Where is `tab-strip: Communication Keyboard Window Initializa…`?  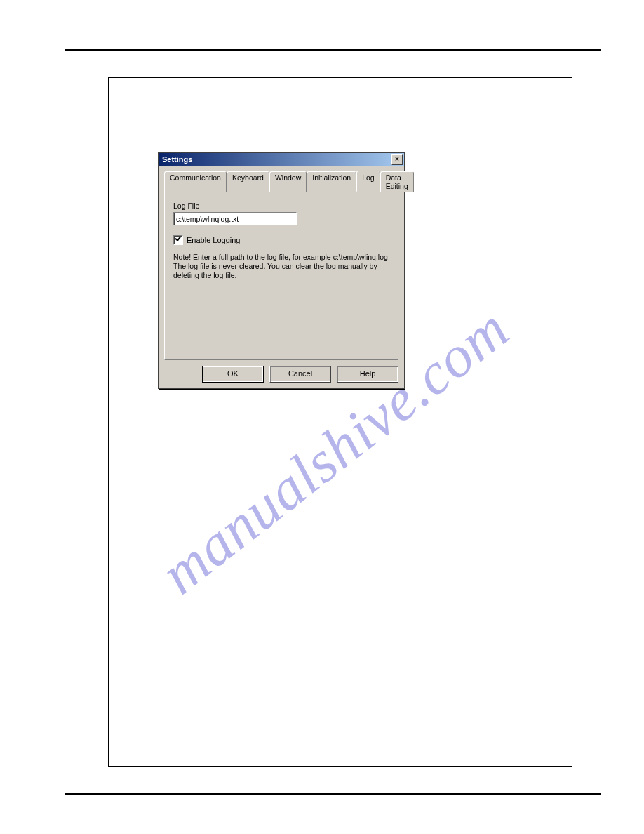 tab-strip: Communication Keyboard Window Initializa… is located at coordinates (281, 181).